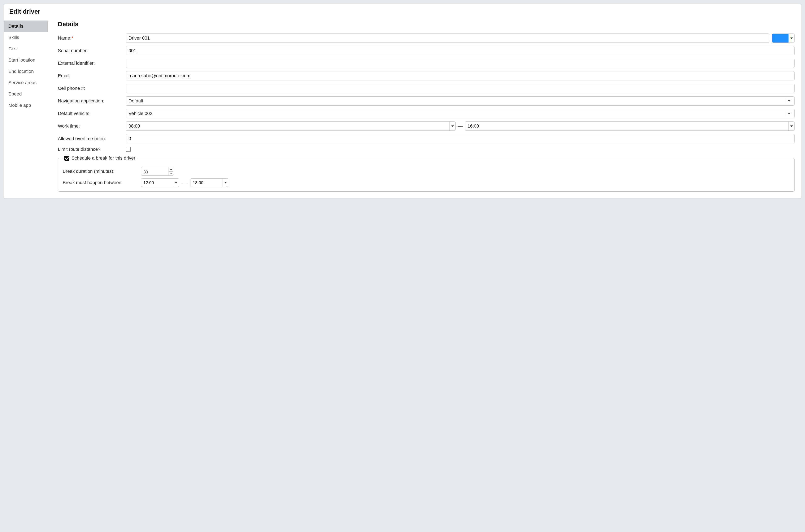  What do you see at coordinates (176, 183) in the screenshot?
I see `break-from-dropdown-button` at bounding box center [176, 183].